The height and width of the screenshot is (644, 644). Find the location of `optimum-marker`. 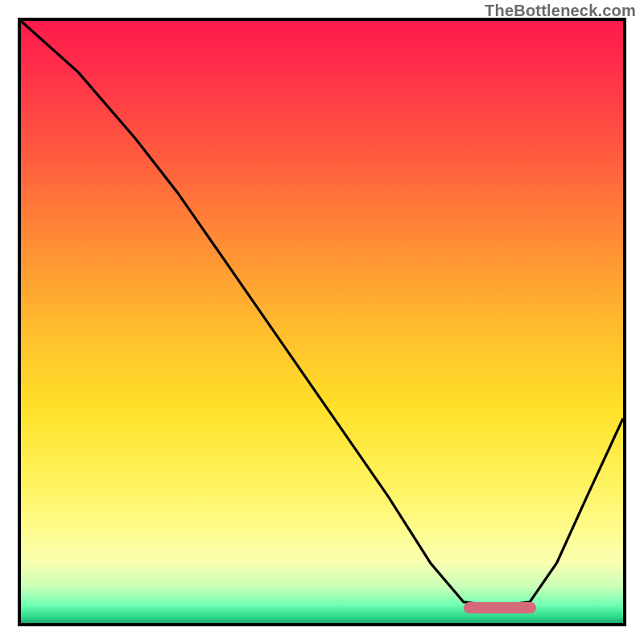

optimum-marker is located at coordinates (500, 608).